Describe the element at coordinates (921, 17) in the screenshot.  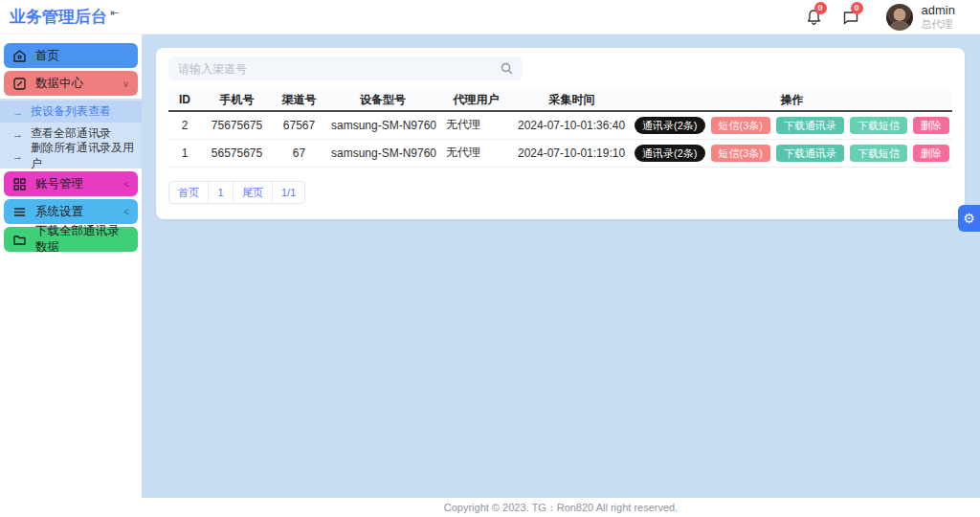
I see `user-menu: admin 总代理` at that location.